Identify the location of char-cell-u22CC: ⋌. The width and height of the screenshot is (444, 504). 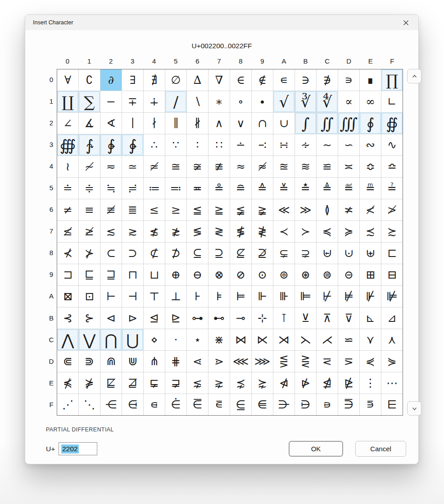
(327, 340).